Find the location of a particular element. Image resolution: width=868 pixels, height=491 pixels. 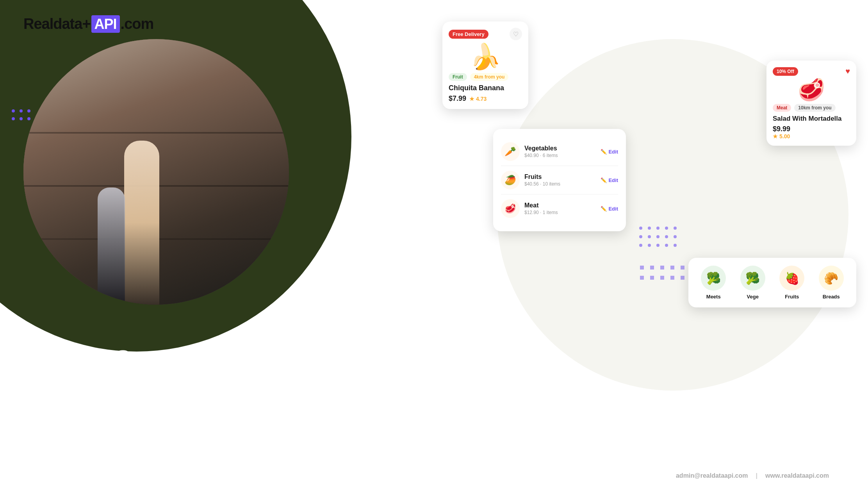

squares-right is located at coordinates (662, 273).